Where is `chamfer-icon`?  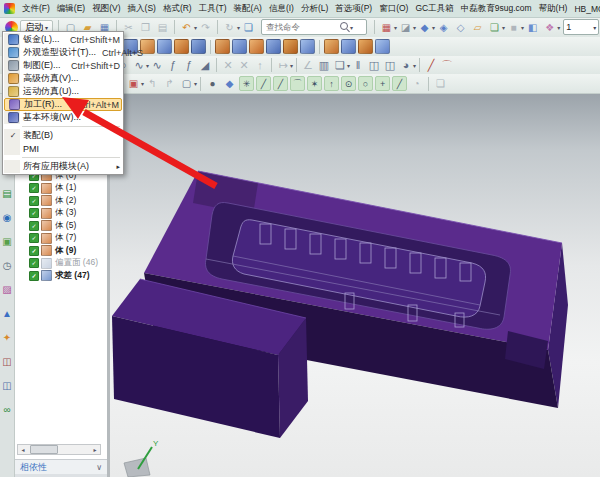 chamfer-icon is located at coordinates (198, 46).